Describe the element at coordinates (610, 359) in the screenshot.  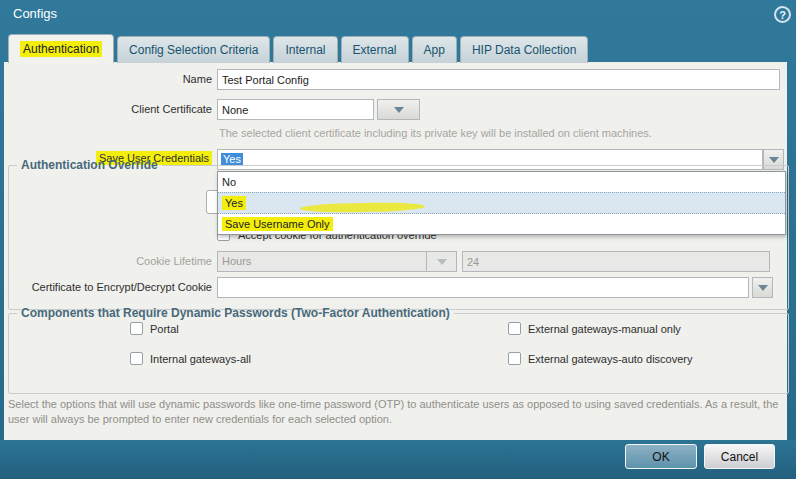
I see `checkbox-external-gateways-auto-discovery-label: External gateways-auto discovery` at that location.